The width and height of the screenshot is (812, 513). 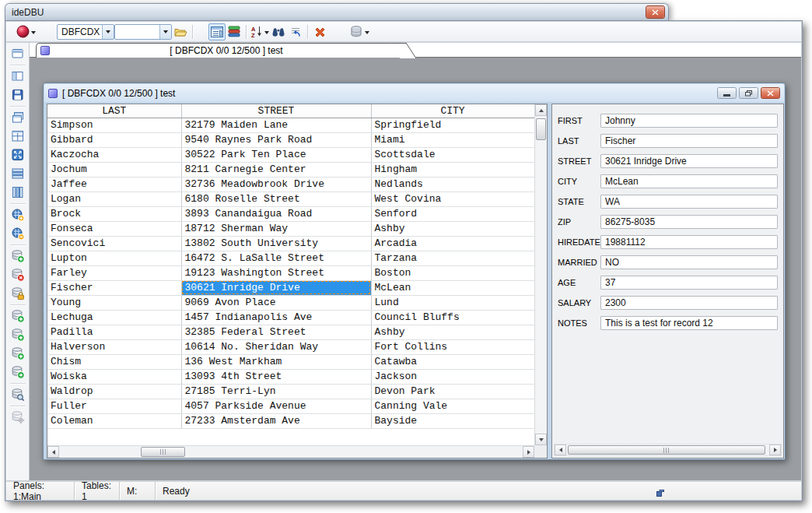 I want to click on column-header: STREET, so click(x=276, y=111).